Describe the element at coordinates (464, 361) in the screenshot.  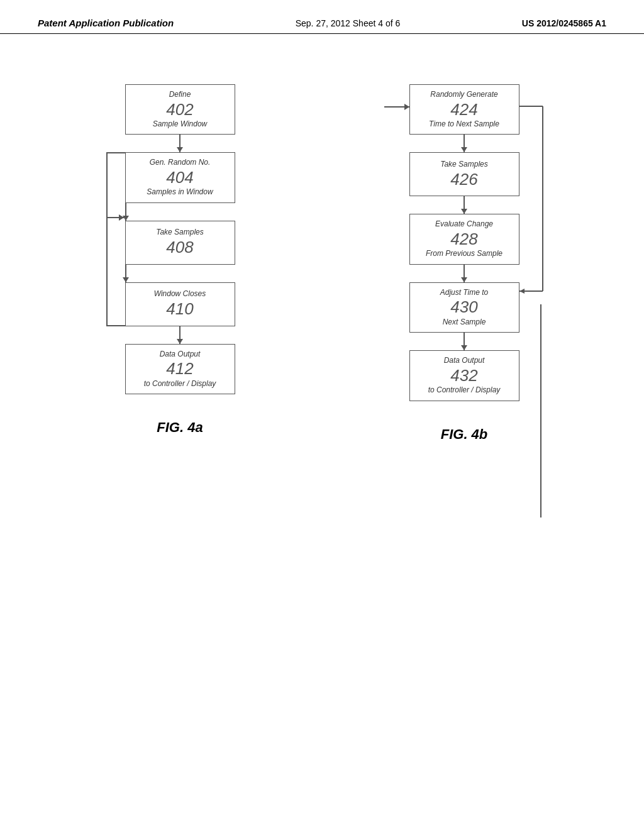
I see `box-432-label: Data Output` at that location.